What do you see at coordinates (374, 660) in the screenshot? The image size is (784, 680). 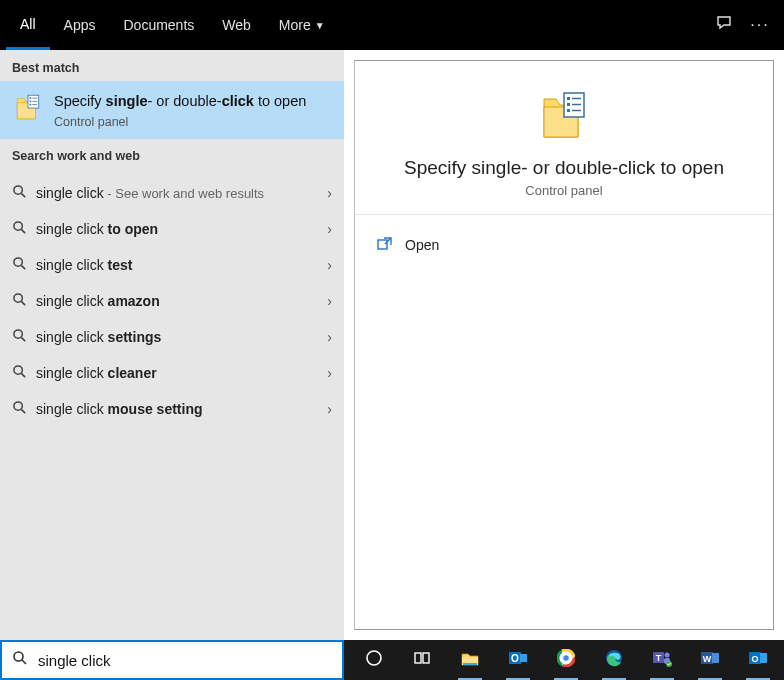 I see `cortana-icon` at bounding box center [374, 660].